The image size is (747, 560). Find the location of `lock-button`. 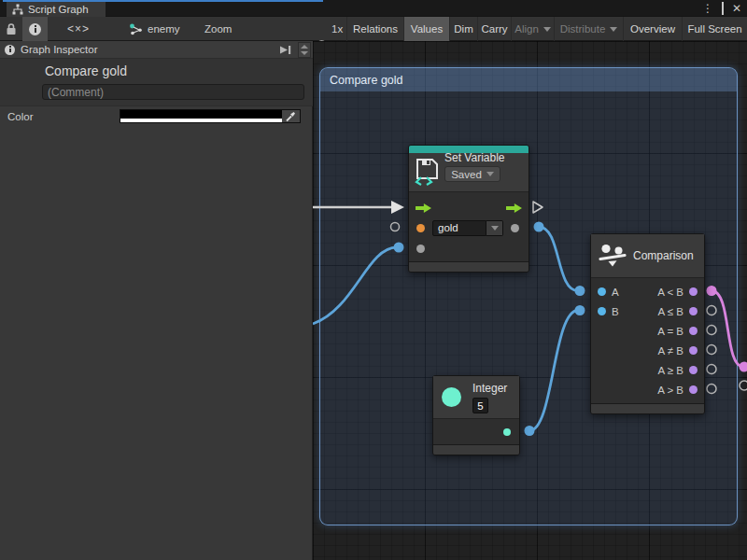

lock-button is located at coordinates (11, 29).